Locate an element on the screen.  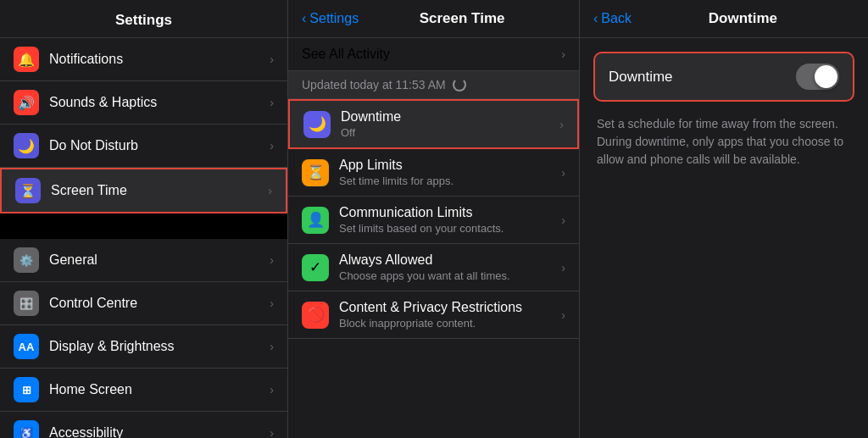
notifications-chevron-icon: › is located at coordinates (271, 59).